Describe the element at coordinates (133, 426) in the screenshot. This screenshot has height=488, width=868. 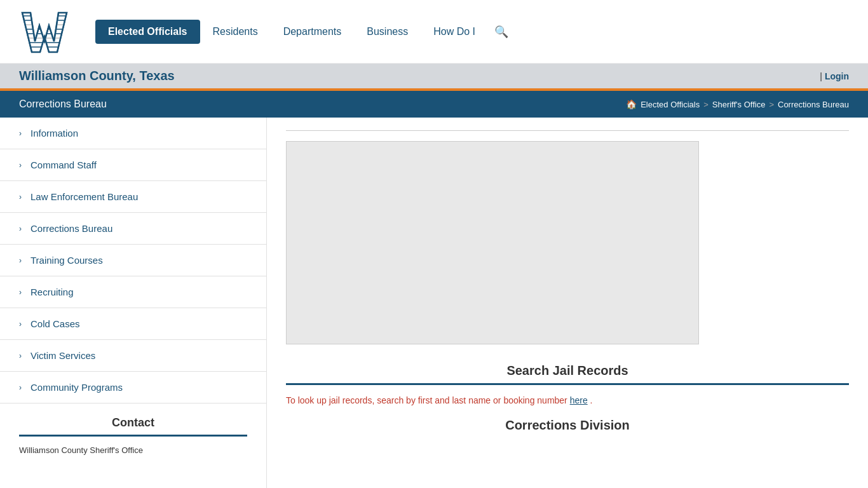
I see `contact-title: Contact` at that location.